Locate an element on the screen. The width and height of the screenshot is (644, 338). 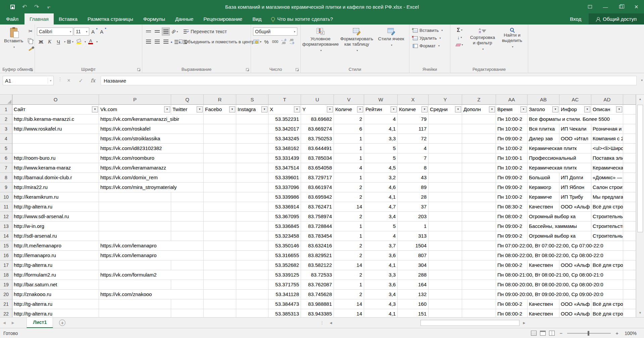
merge-center-button: ↔Объединить и поместить в центре▾ is located at coordinates (220, 42).